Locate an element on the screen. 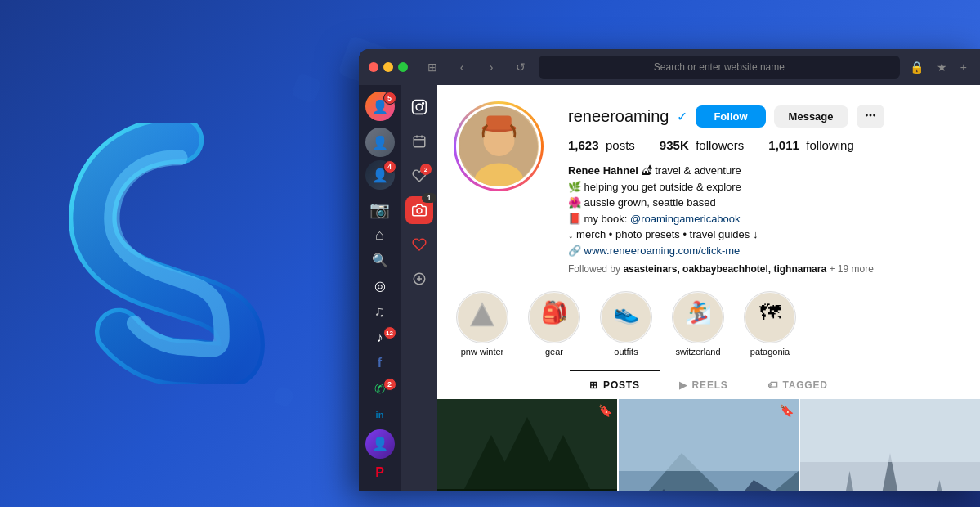 The image size is (980, 507). toolbar-plus-icon is located at coordinates (419, 279).